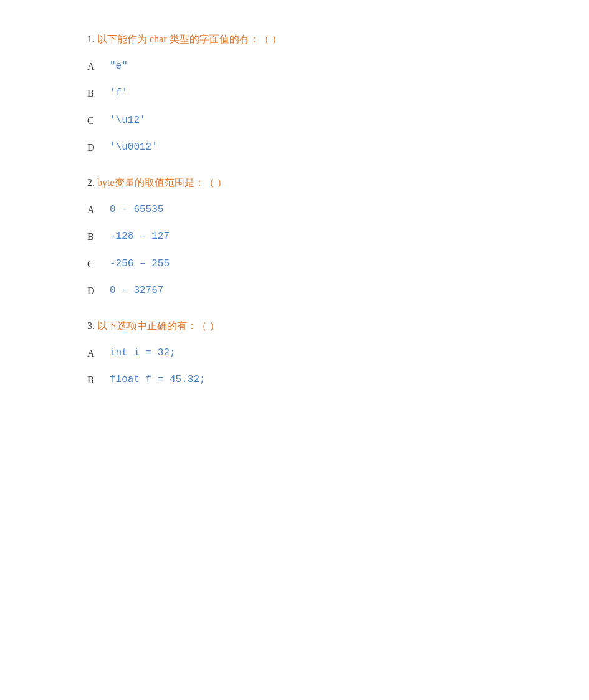 This screenshot has width=589, height=700. I want to click on question-title-text-3: 以下选项中正确的有：（ ）, so click(158, 325).